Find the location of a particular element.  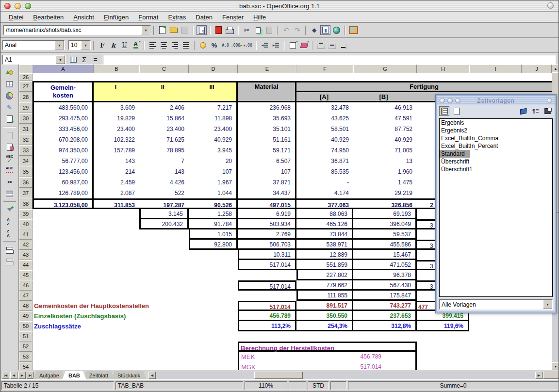

cell-D36: 1.967 is located at coordinates (214, 182).